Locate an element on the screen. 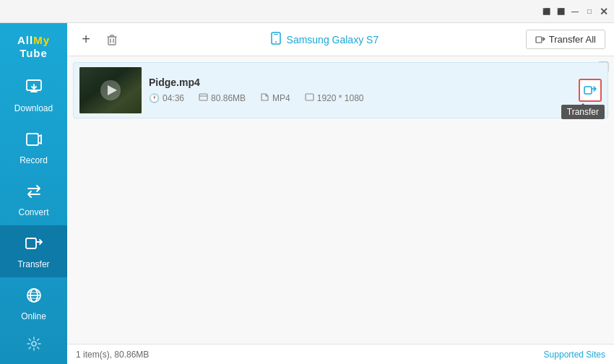 The image size is (614, 364). sidebar-item-transfer: Transfer is located at coordinates (33, 251).